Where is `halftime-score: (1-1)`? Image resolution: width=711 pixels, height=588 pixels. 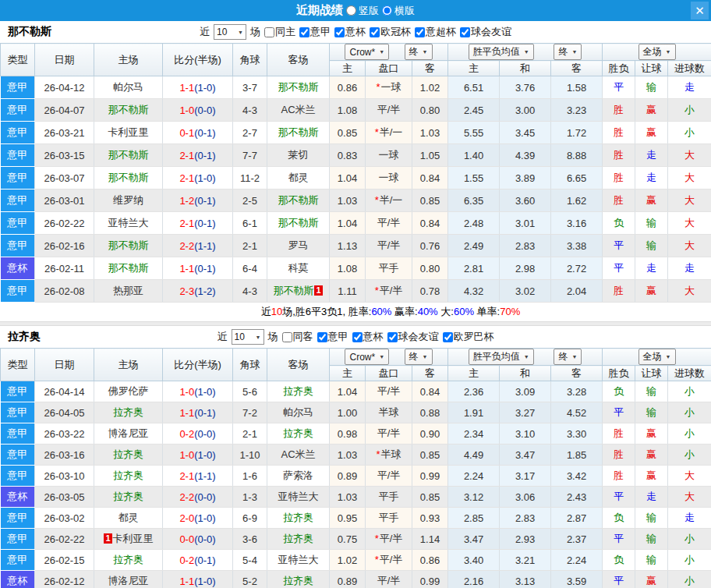 halftime-score: (1-1) is located at coordinates (204, 246).